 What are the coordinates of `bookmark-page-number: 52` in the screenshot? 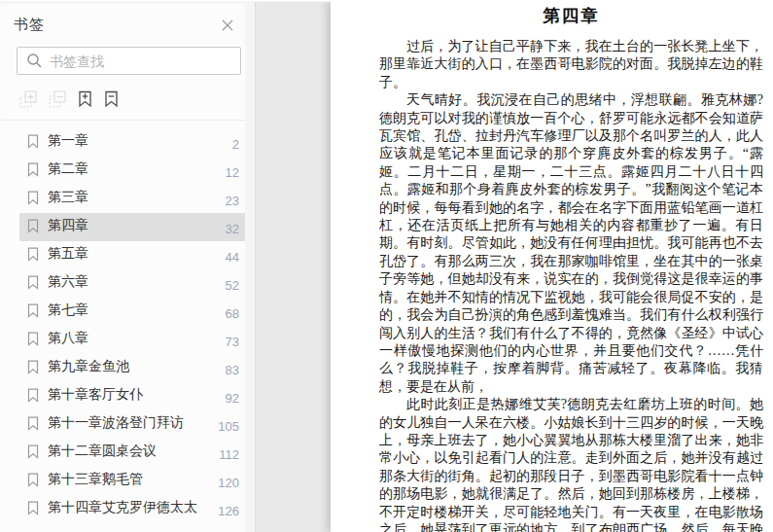 It's located at (229, 286).